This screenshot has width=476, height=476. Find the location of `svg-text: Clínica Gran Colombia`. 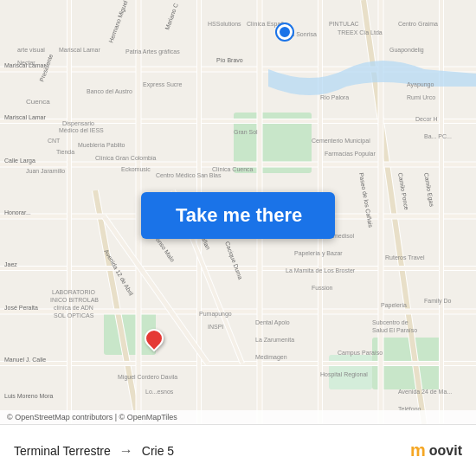

svg-text: Clínica Gran Colombia is located at coordinates (126, 158).